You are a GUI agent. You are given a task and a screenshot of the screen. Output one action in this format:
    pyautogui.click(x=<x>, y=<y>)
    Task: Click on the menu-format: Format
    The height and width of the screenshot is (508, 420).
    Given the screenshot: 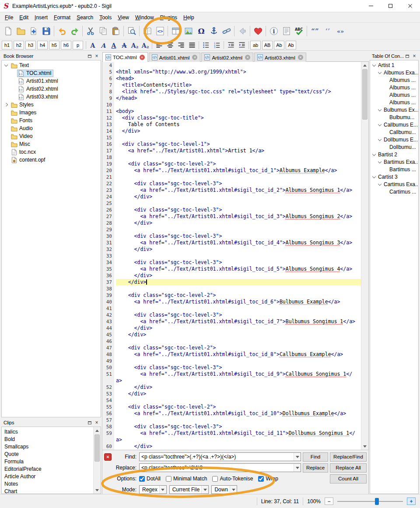 What is the action you would take?
    pyautogui.click(x=62, y=18)
    